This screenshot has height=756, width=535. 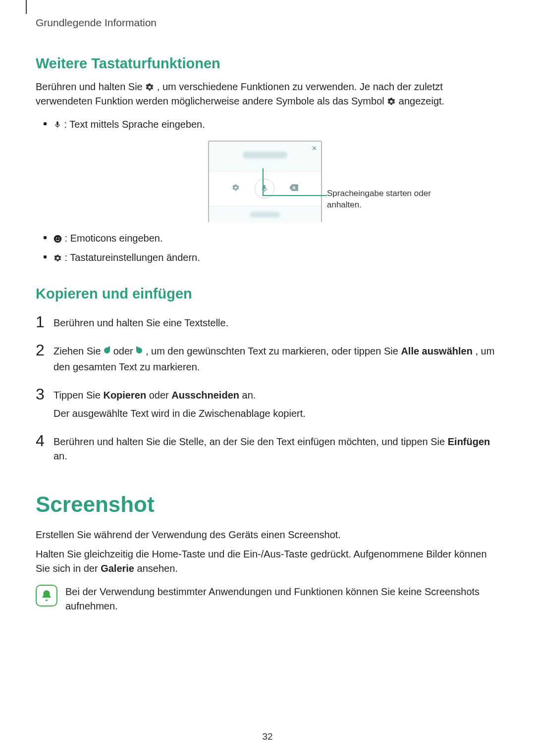 I want to click on step-3-a: Tippen Sie, so click(x=78, y=395).